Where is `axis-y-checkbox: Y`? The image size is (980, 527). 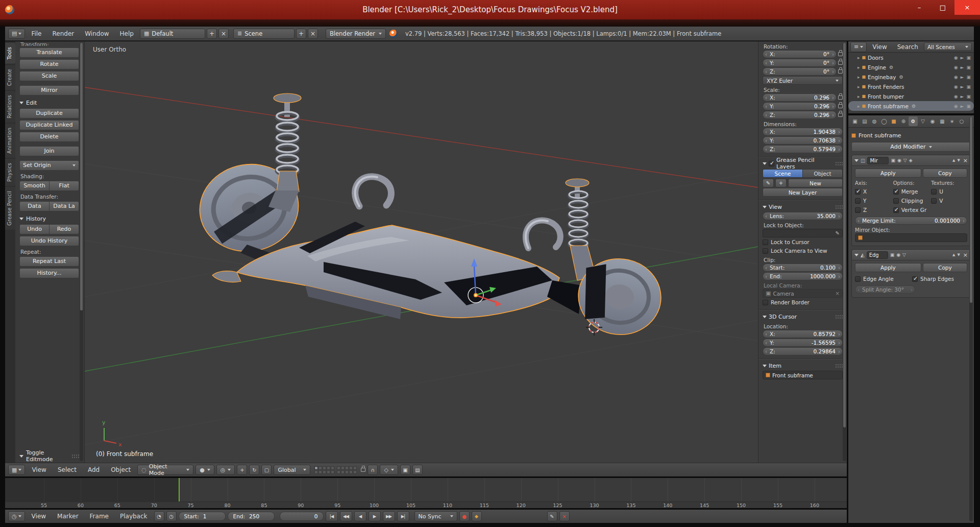 axis-y-checkbox: Y is located at coordinates (873, 201).